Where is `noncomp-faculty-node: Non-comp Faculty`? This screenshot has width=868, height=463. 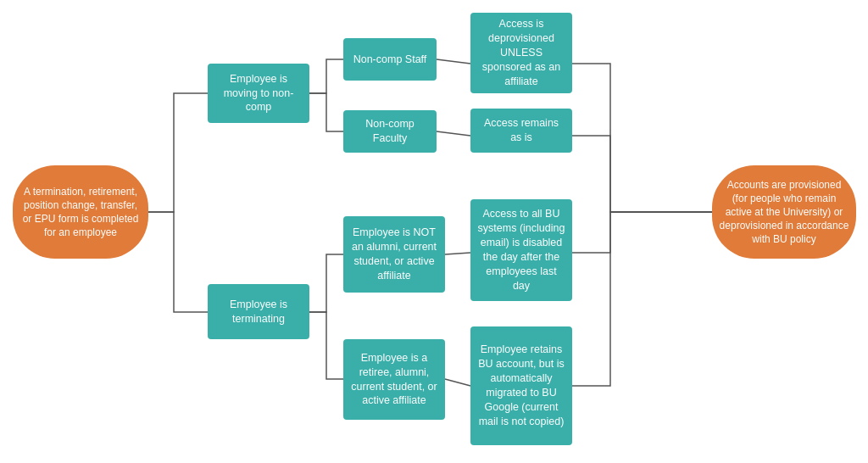
noncomp-faculty-node: Non-comp Faculty is located at coordinates (390, 131).